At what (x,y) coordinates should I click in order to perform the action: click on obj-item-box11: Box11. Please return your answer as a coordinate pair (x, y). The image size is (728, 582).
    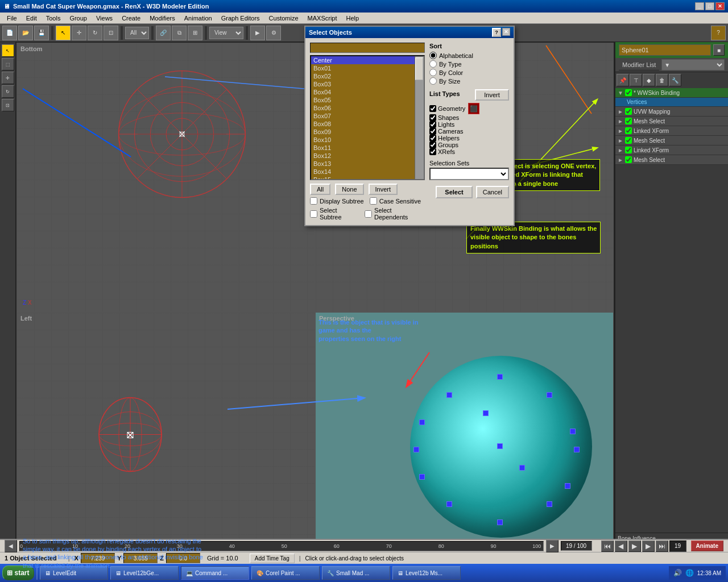
    Looking at the image, I should click on (367, 148).